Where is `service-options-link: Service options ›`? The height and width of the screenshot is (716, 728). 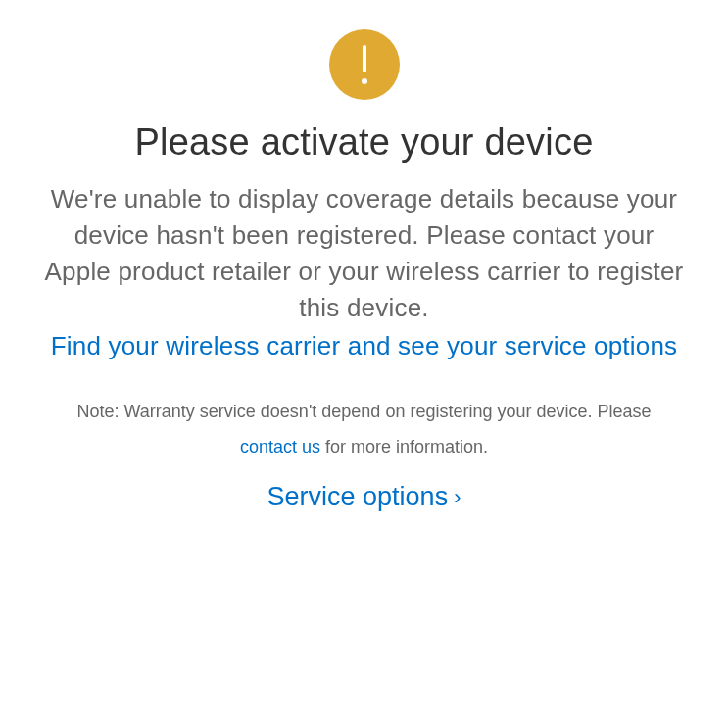 service-options-link: Service options › is located at coordinates (364, 498).